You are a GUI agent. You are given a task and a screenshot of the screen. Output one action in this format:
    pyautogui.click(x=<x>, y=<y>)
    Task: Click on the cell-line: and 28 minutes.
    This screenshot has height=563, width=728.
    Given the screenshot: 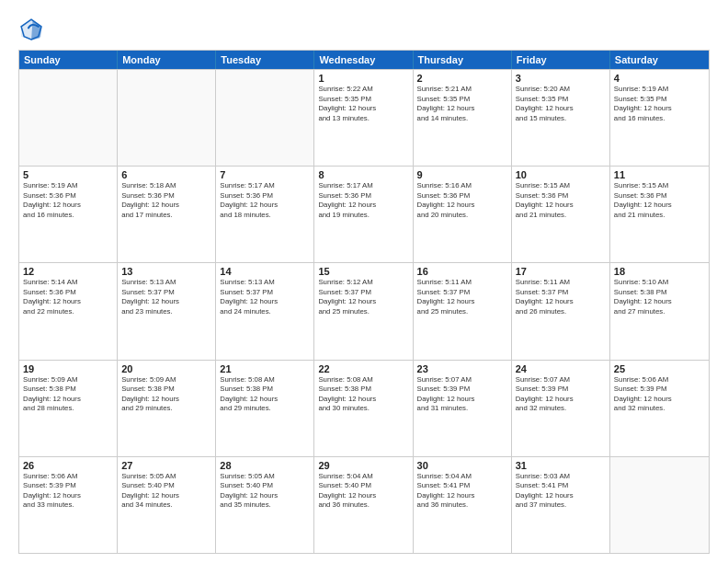 What is the action you would take?
    pyautogui.click(x=68, y=408)
    